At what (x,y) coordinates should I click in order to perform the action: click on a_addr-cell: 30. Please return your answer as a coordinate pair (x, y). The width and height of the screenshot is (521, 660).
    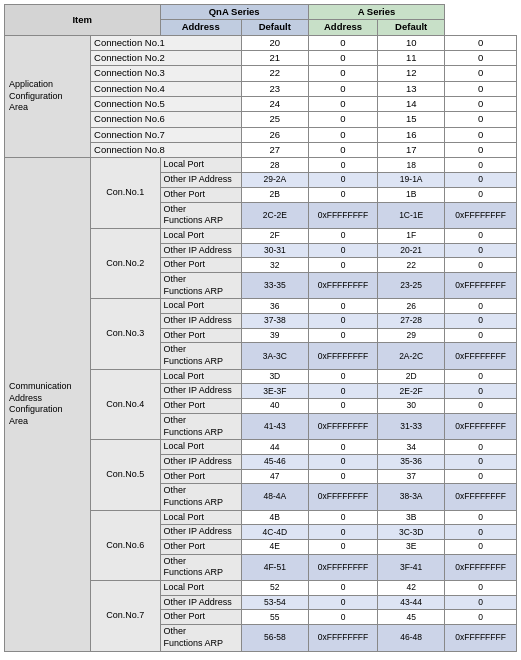
    Looking at the image, I should click on (412, 406).